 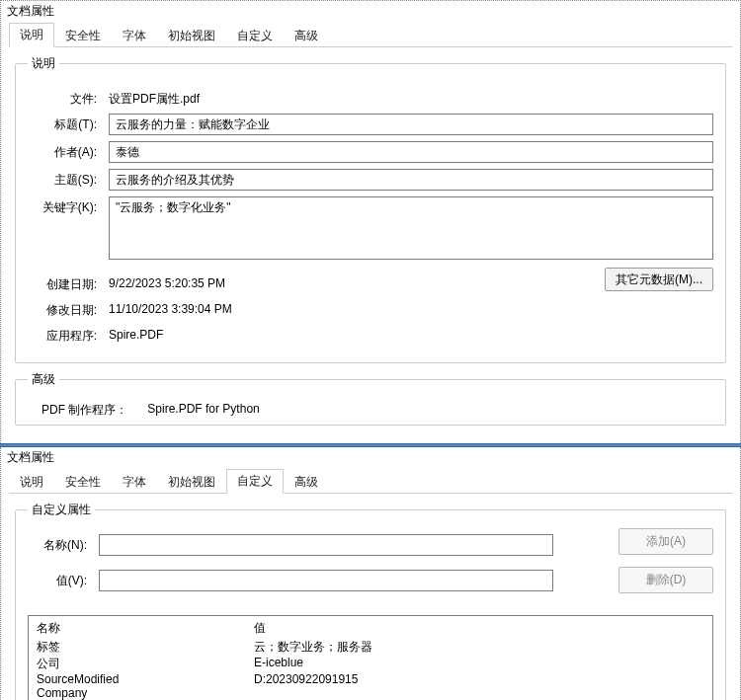 What do you see at coordinates (411, 180) in the screenshot?
I see `subject-input` at bounding box center [411, 180].